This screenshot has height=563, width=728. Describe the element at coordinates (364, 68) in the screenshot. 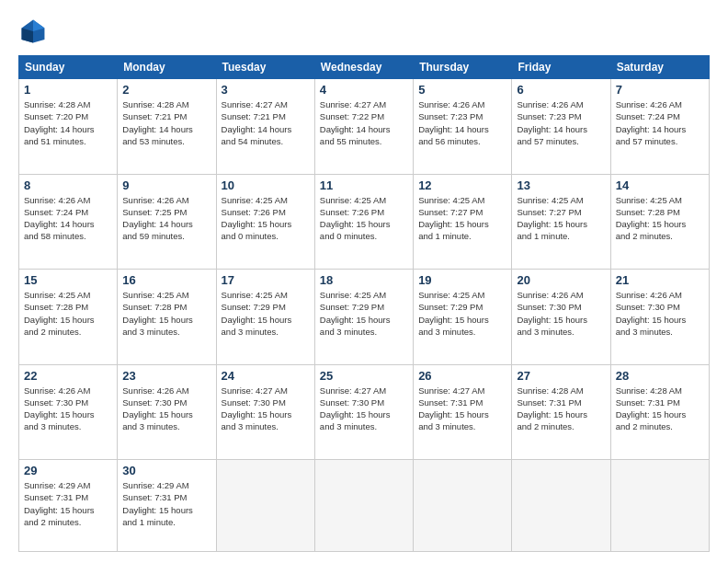

I see `col-header-wednesday: Wednesday` at that location.